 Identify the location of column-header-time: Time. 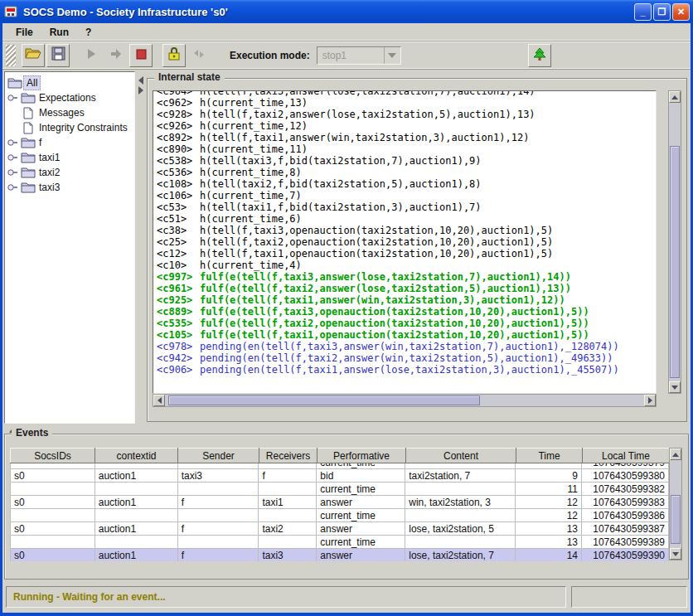
(550, 456).